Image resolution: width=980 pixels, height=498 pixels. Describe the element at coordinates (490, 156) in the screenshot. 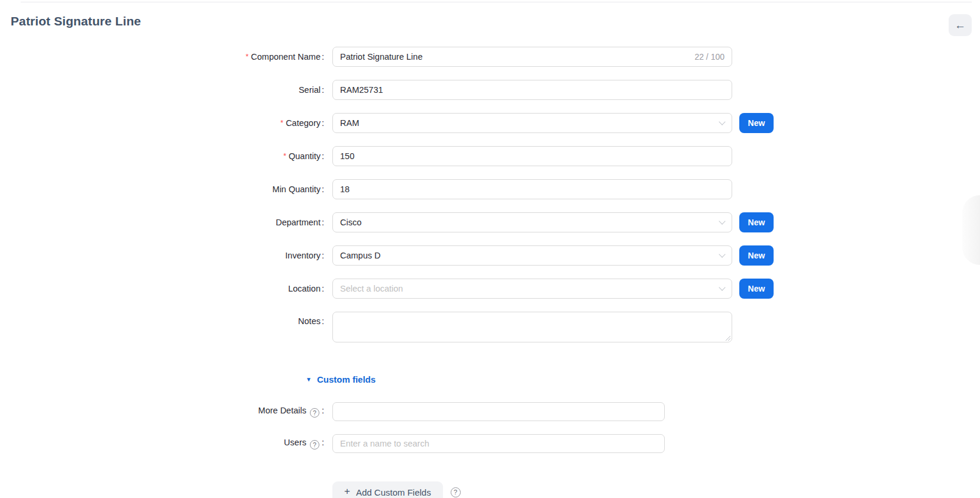

I see `row-quantity: *Quantity:` at that location.